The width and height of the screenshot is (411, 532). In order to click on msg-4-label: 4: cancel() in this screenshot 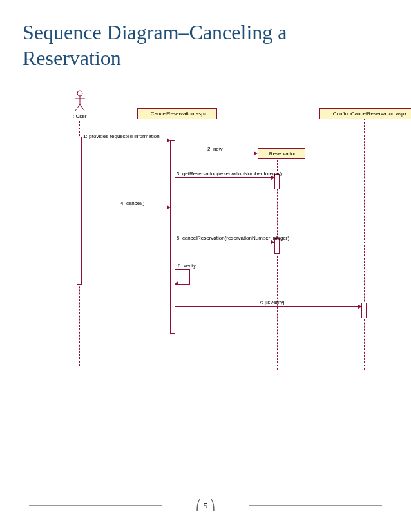, I will do `click(133, 204)`.